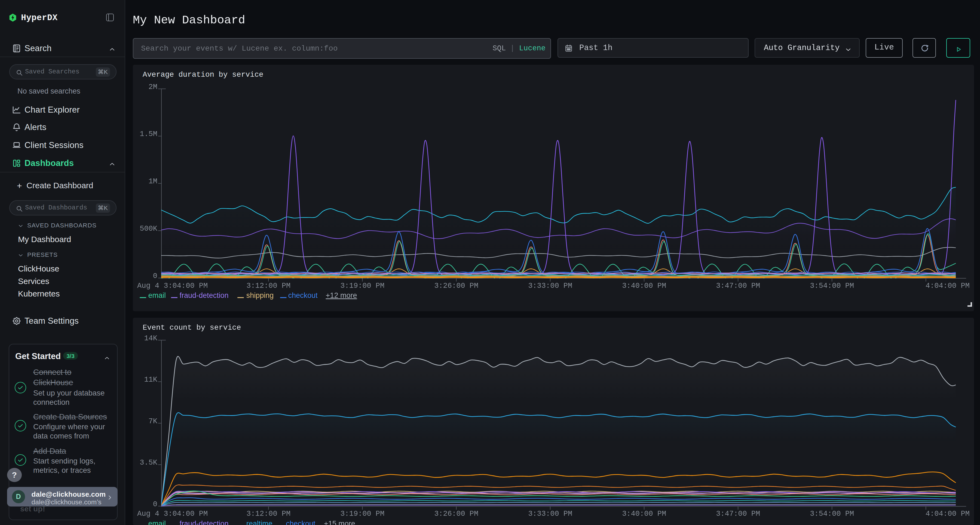 This screenshot has height=525, width=980. What do you see at coordinates (339, 522) in the screenshot?
I see `svg-text: +15 more` at bounding box center [339, 522].